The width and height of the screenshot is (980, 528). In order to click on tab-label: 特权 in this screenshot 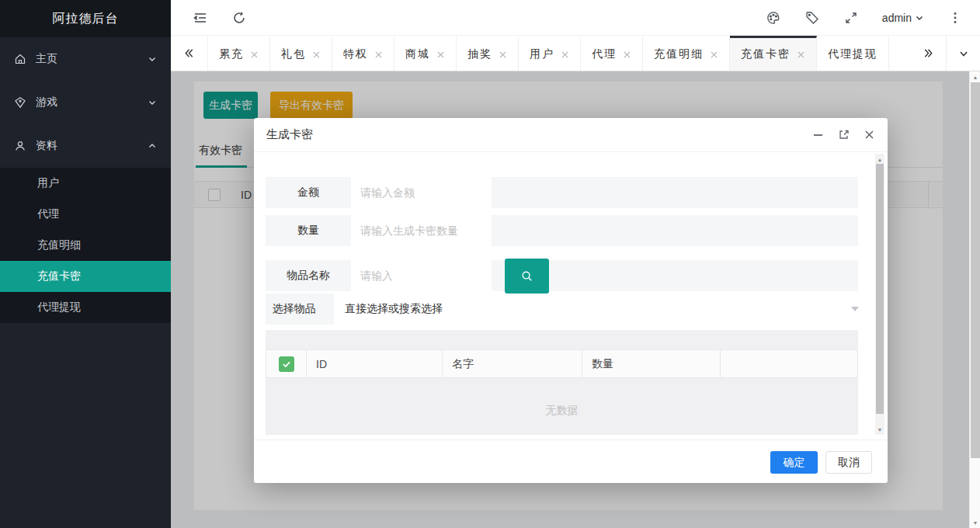, I will do `click(356, 54)`.